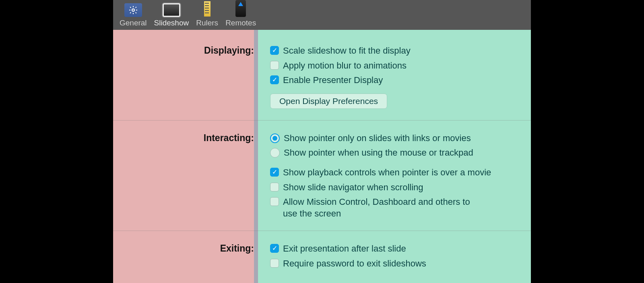  What do you see at coordinates (133, 10) in the screenshot?
I see `gear-icon` at bounding box center [133, 10].